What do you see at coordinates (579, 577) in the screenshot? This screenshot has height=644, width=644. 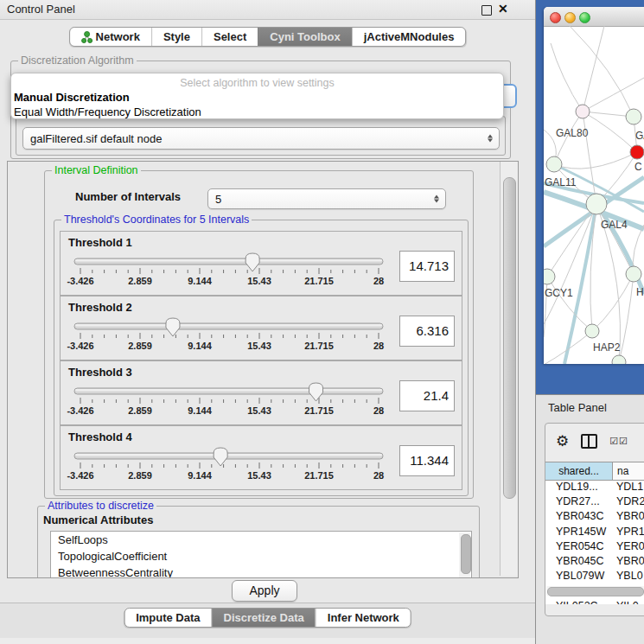 I see `table-cell: YBL079W` at bounding box center [579, 577].